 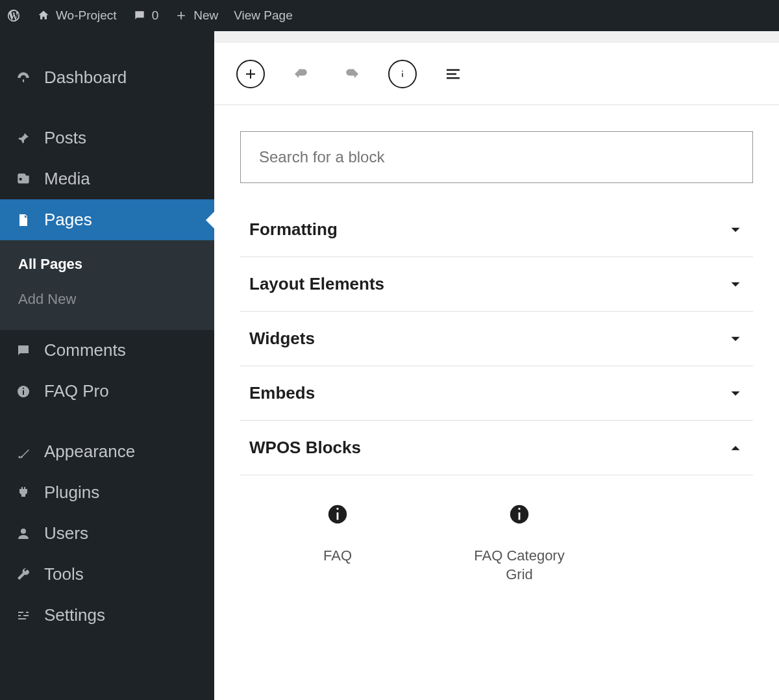 I want to click on sidebar-item-tools: Tools, so click(x=107, y=574).